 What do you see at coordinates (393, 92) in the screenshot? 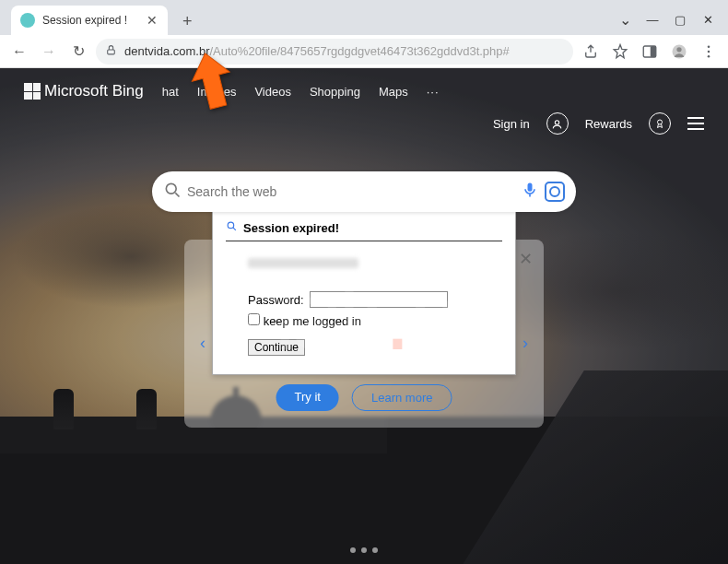
I see `bing-nav-maps: Maps` at bounding box center [393, 92].